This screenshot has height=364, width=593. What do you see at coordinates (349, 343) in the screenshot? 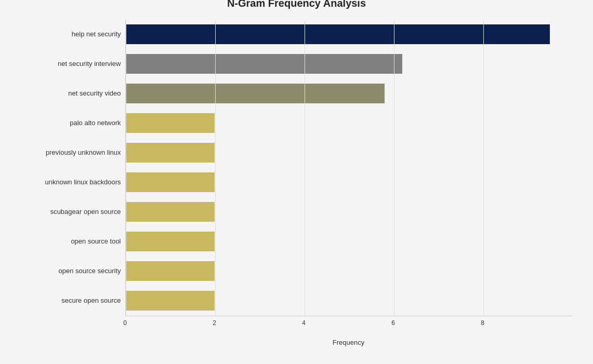
I see `x-axis-label: Frequency` at bounding box center [349, 343].